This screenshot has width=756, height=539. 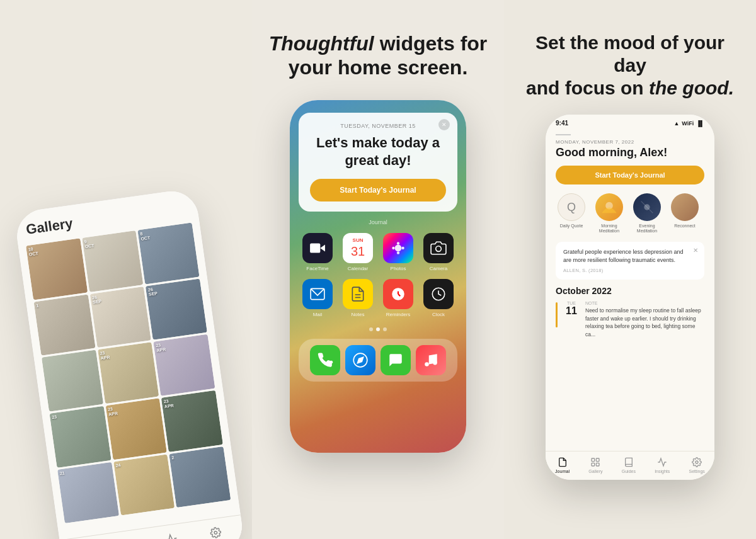 What do you see at coordinates (378, 190) in the screenshot?
I see `widget-start-button: Start Today's Journal` at bounding box center [378, 190].